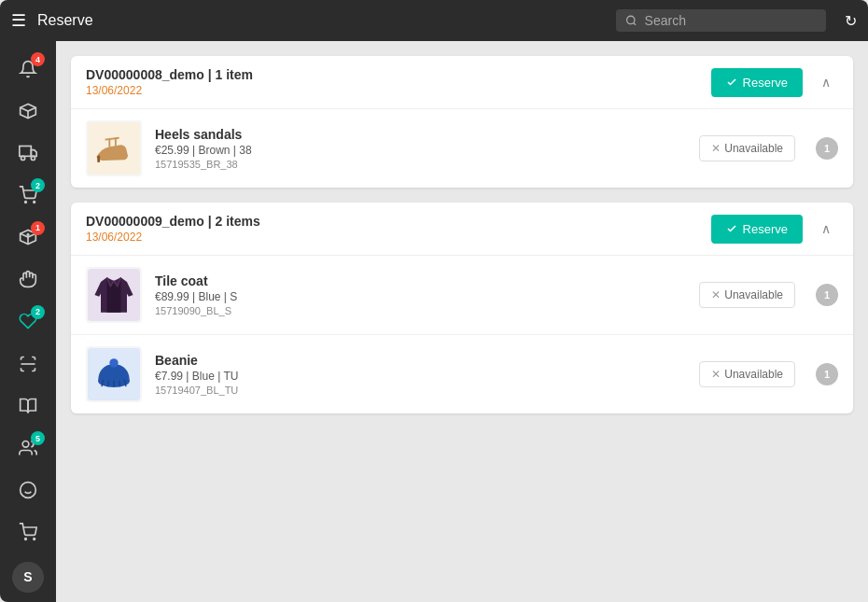 Image resolution: width=868 pixels, height=602 pixels. I want to click on topbar: ☰ Reserve ↻, so click(434, 21).